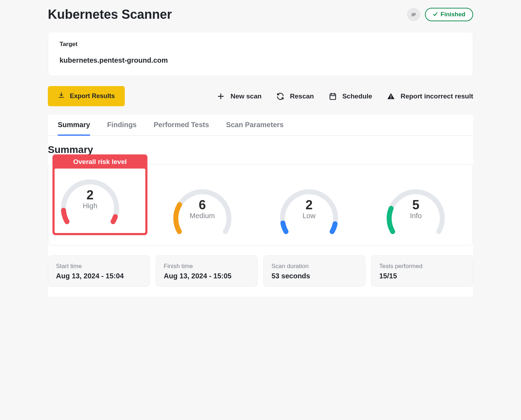 This screenshot has height=420, width=521. What do you see at coordinates (260, 60) in the screenshot?
I see `target-value: kubernetes.pentest-ground.com` at bounding box center [260, 60].